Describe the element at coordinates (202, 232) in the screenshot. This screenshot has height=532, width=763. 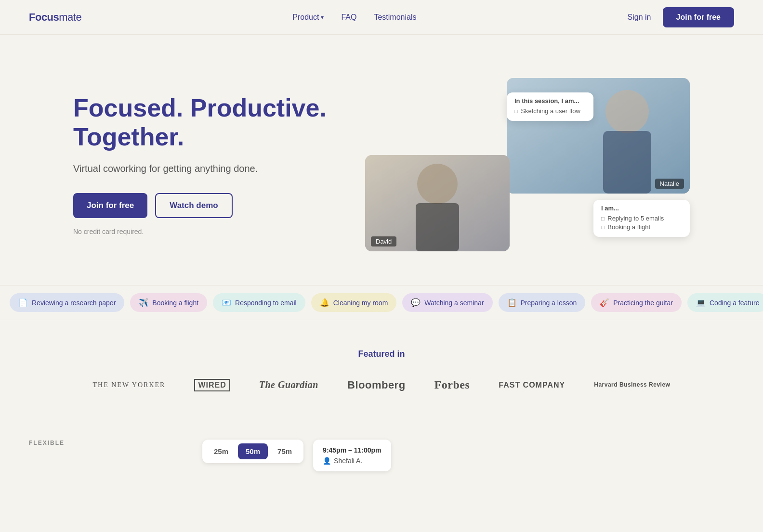
I see `hero-note: No credit card required.` at that location.